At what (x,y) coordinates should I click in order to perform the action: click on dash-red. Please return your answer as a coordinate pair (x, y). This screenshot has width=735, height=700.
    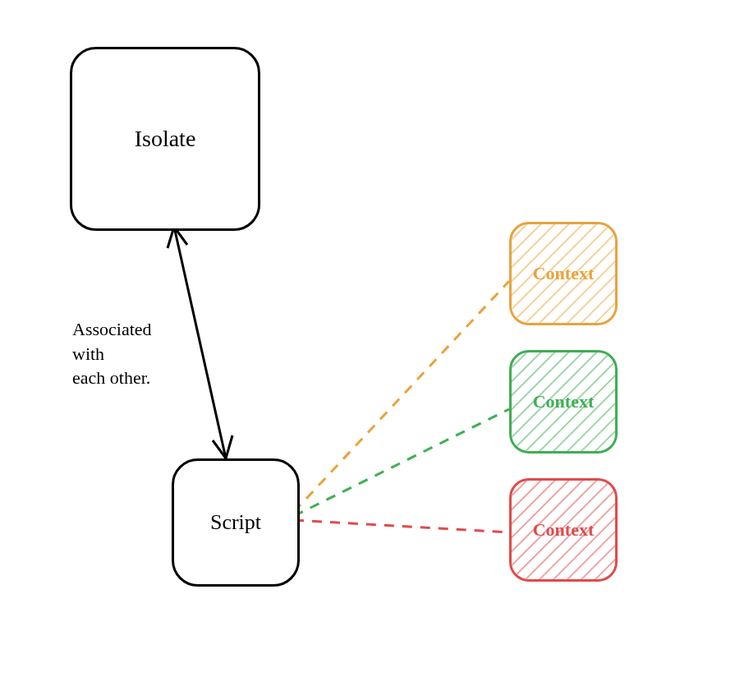
    Looking at the image, I should click on (402, 526).